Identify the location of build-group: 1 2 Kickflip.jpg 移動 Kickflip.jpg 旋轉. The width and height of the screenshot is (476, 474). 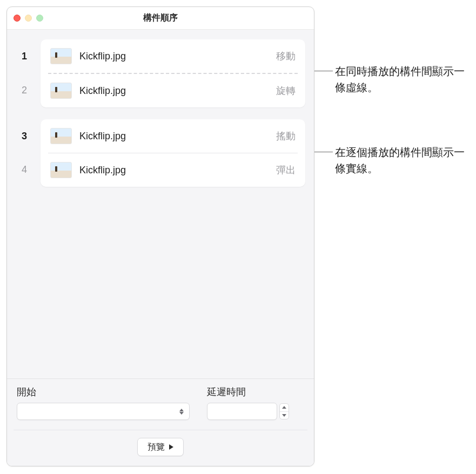
(160, 73).